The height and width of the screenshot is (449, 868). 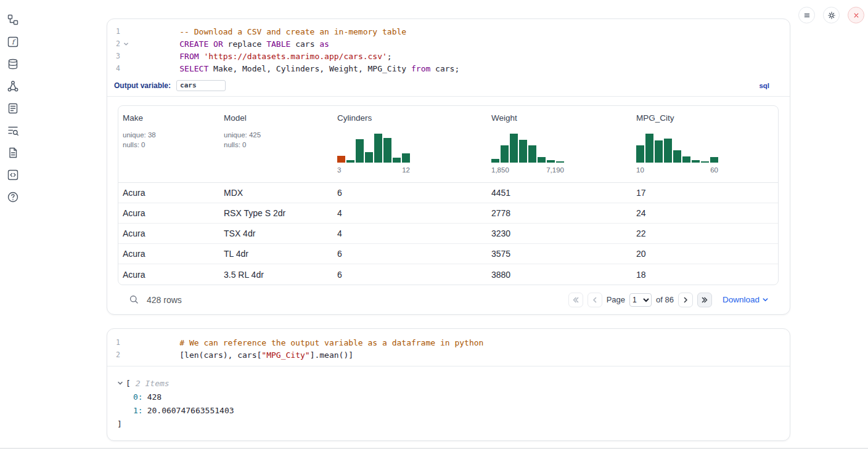 I want to click on code-token: "MPG_City", so click(x=285, y=355).